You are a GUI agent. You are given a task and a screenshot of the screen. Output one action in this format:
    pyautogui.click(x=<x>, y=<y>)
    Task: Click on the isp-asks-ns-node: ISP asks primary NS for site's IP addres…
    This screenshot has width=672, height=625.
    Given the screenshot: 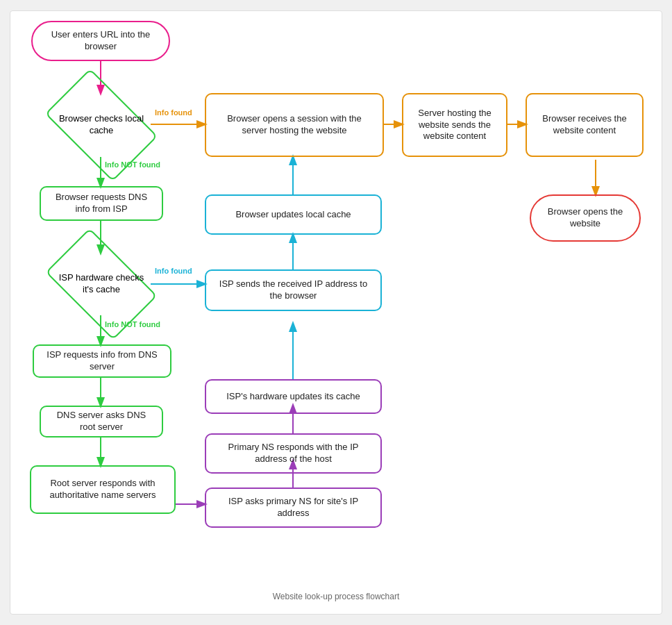 What is the action you would take?
    pyautogui.click(x=293, y=508)
    